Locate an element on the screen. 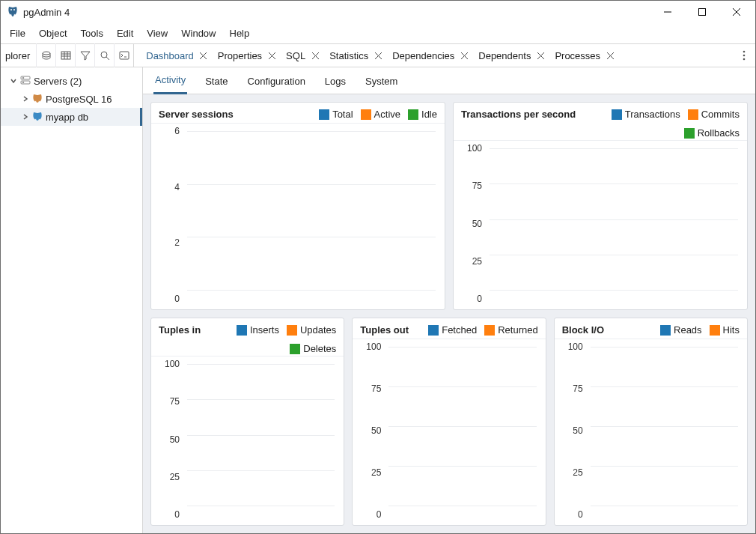 Image resolution: width=756 pixels, height=534 pixels. chart-header: Block I/OReadsHits is located at coordinates (651, 329).